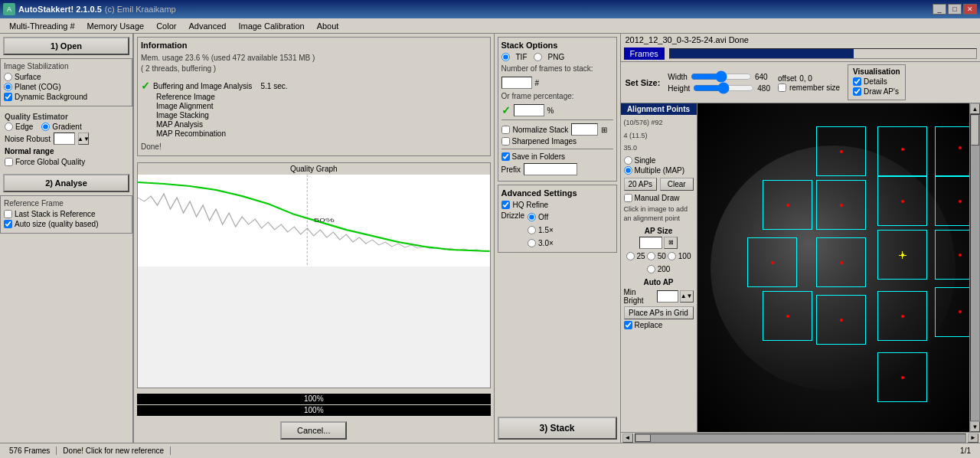 This screenshot has width=980, height=458. Describe the element at coordinates (721, 77) in the screenshot. I see `width-slider` at that location.